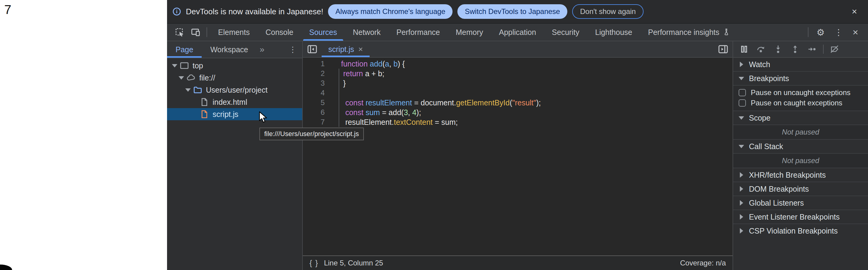 The height and width of the screenshot is (270, 868). What do you see at coordinates (469, 32) in the screenshot?
I see `tab-memory: Memory` at bounding box center [469, 32].